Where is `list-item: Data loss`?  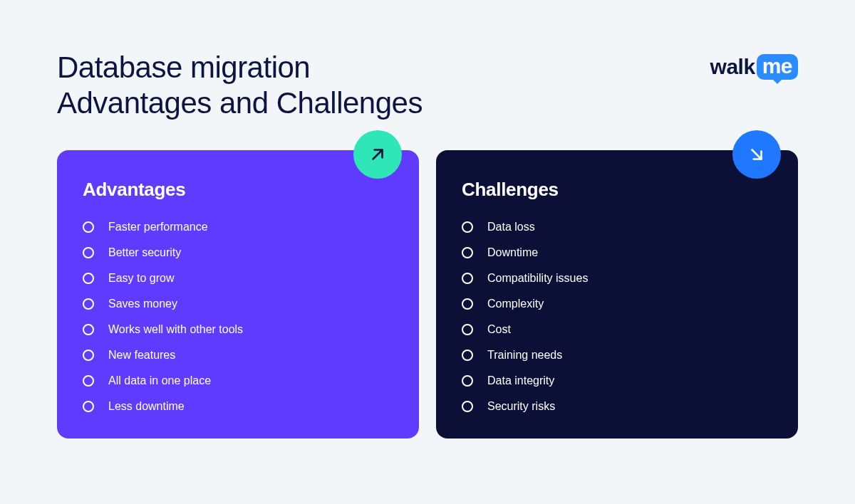
list-item: Data loss is located at coordinates (617, 227).